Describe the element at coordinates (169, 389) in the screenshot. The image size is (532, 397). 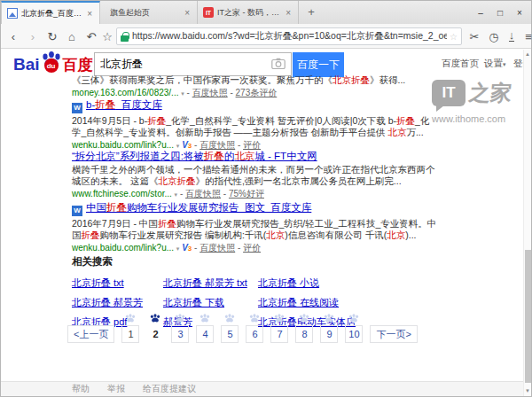
I see `footer-feedback-link: 给百度提建议` at that location.